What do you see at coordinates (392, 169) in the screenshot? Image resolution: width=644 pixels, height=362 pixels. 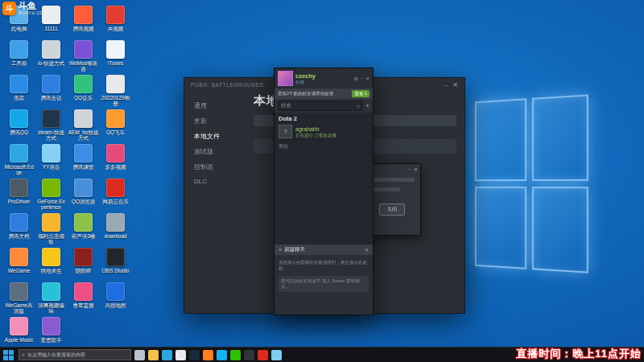 I see `steam-dialog-titlebar: – ✕` at bounding box center [392, 169].